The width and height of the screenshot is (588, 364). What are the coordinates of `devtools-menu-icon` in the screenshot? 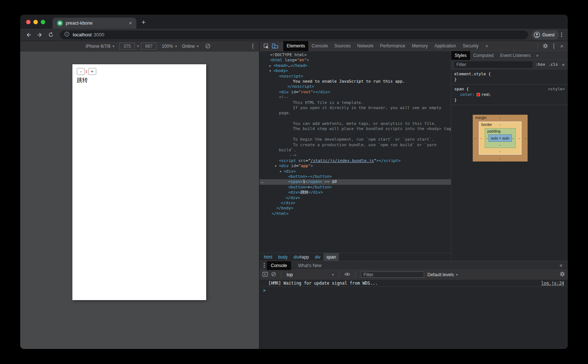 It's located at (554, 46).